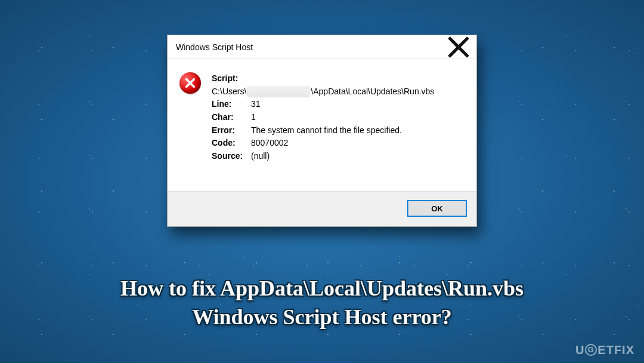 The height and width of the screenshot is (363, 644). I want to click on value-code: 80070002, so click(270, 143).